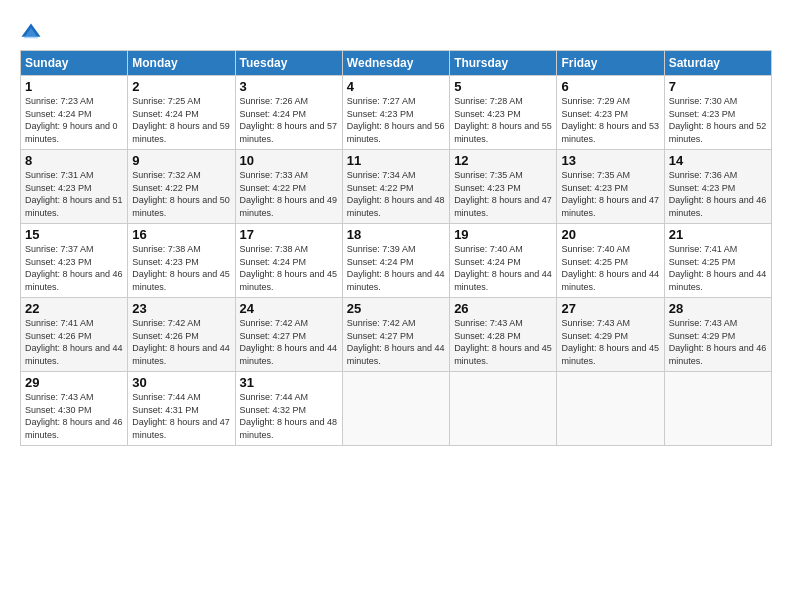 This screenshot has width=792, height=612. Describe the element at coordinates (181, 268) in the screenshot. I see `day-info: Sunrise: 7:38 AMSunset: 4:23 PMDaylight:…` at that location.